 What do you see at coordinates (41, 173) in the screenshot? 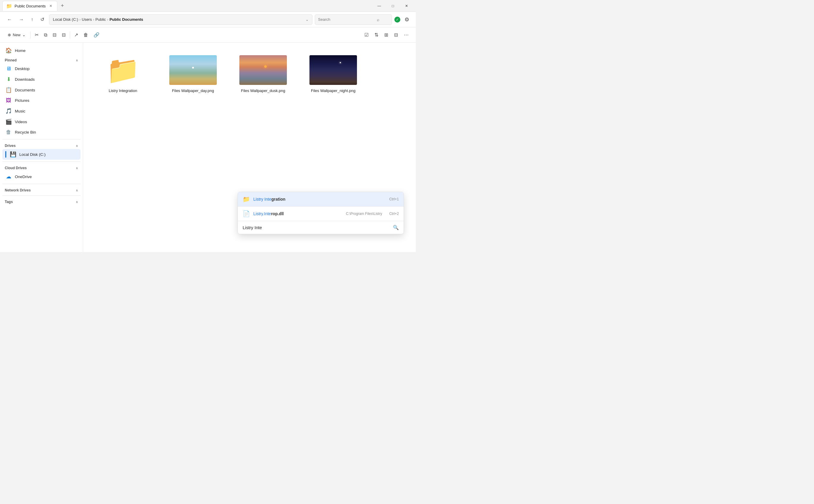
I see `sidebar-cloud-section: Cloud Drives ∧ ☁ OneDrive` at bounding box center [41, 173].